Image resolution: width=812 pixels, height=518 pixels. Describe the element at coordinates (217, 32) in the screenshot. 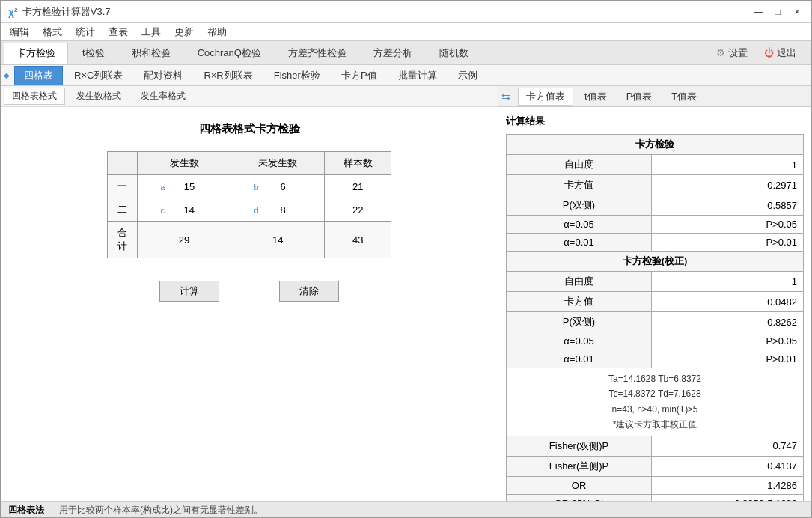

I see `menu-help: 帮助` at that location.